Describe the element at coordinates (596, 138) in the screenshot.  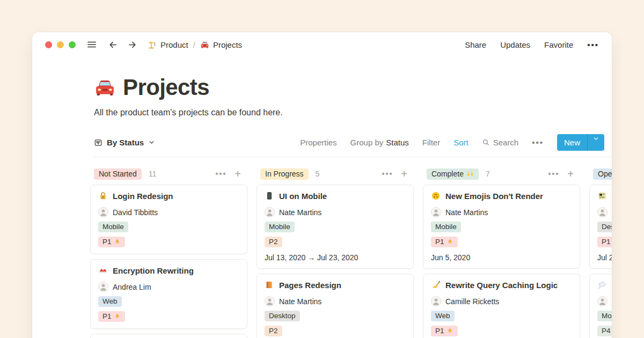
I see `chevron-down-icon` at that location.